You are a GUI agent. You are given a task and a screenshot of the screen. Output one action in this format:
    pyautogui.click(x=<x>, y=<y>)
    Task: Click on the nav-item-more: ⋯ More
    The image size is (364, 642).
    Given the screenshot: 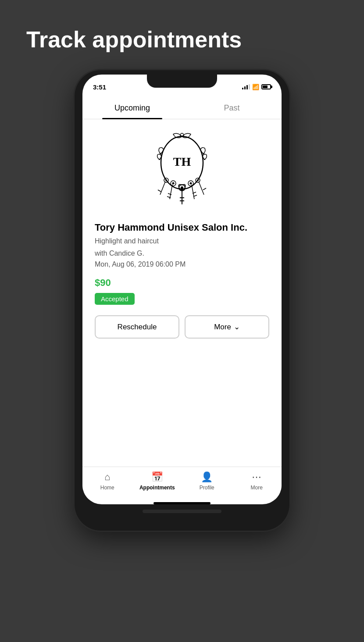 What is the action you would take?
    pyautogui.click(x=257, y=481)
    